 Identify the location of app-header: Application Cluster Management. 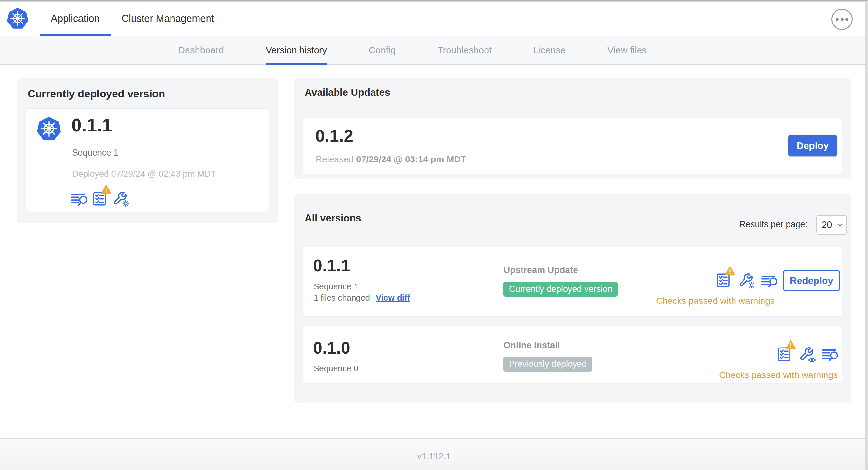
(434, 19).